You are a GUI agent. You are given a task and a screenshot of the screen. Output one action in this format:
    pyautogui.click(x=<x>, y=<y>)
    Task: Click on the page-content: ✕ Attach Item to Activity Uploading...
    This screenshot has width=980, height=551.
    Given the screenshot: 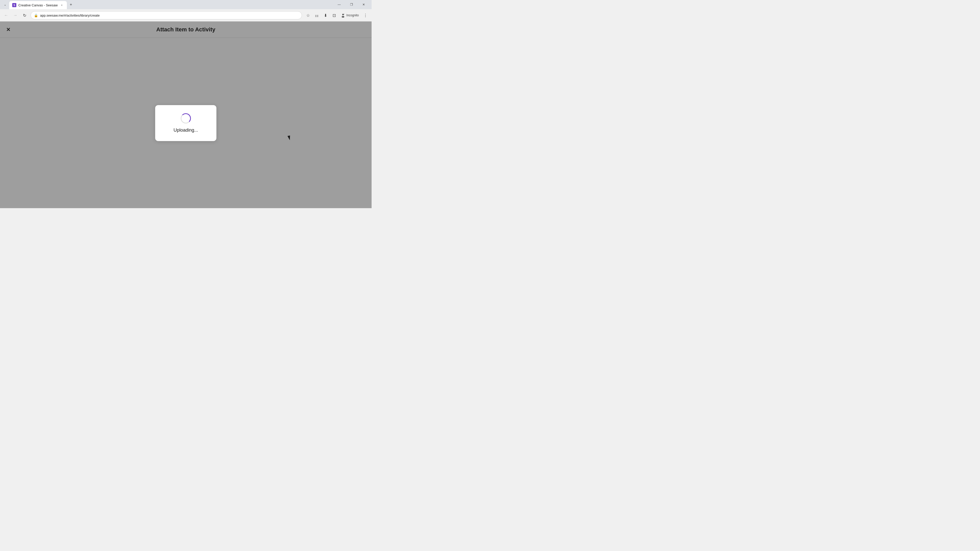 What is the action you would take?
    pyautogui.click(x=186, y=115)
    